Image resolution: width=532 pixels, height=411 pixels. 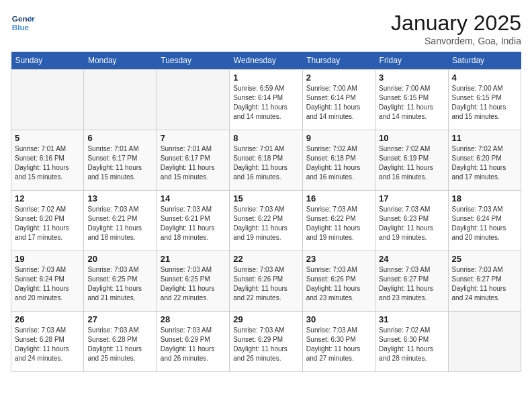 What do you see at coordinates (485, 78) in the screenshot?
I see `day-number: 4` at bounding box center [485, 78].